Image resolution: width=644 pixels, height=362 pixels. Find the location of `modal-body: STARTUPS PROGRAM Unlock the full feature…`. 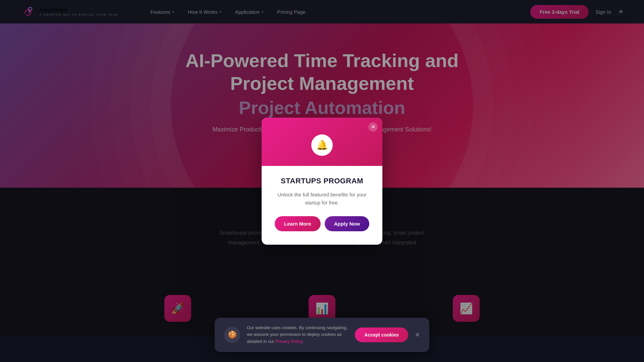

modal-body: STARTUPS PROGRAM Unlock the full feature… is located at coordinates (322, 205).